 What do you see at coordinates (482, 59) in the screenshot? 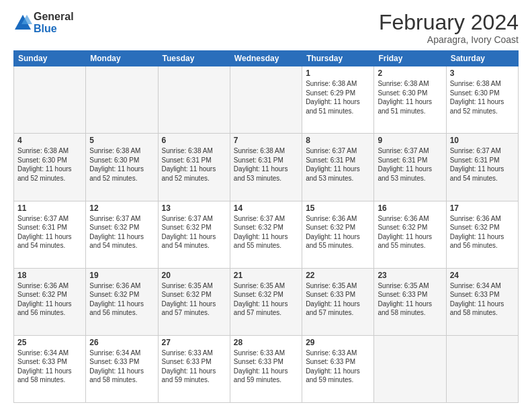
I see `weekday-header: Saturday` at bounding box center [482, 59].